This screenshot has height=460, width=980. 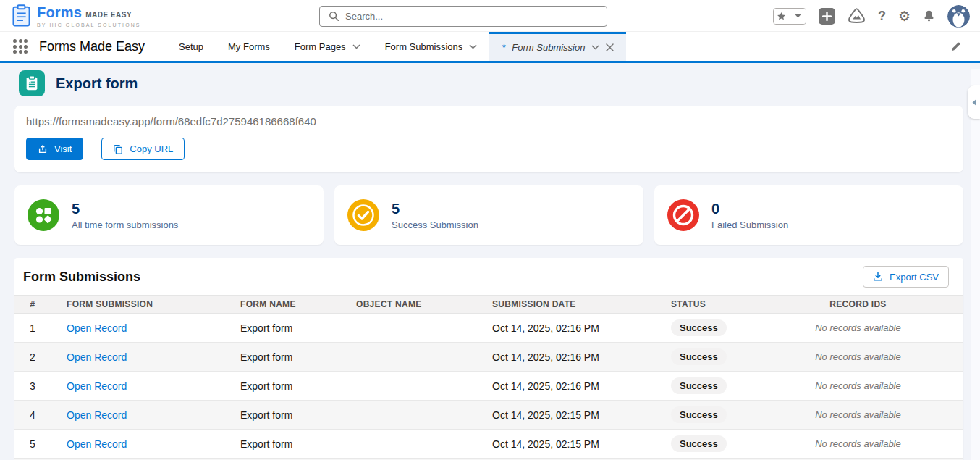 I want to click on form-clipboard-icon, so click(x=32, y=83).